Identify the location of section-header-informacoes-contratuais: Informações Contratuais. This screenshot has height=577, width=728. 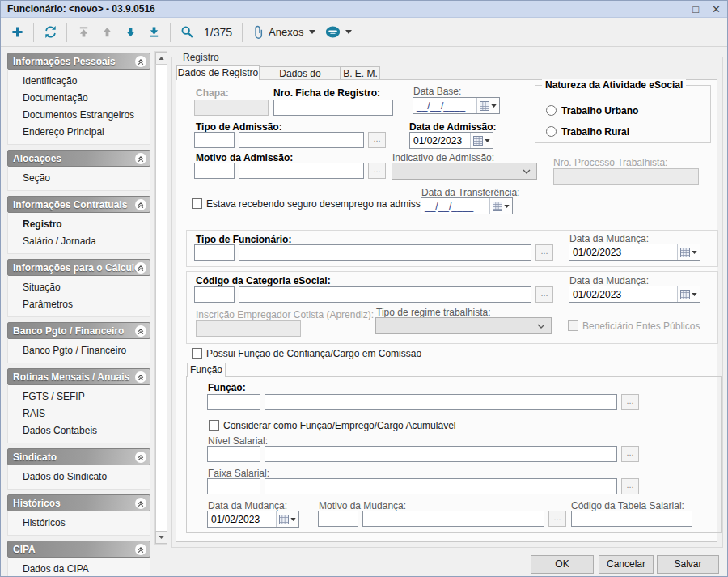
(79, 204).